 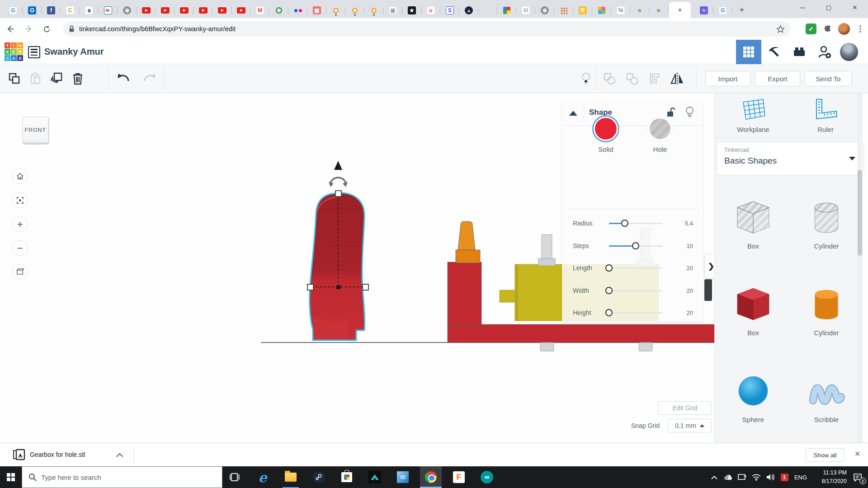 I want to click on pinned-tab-udemy: u, so click(x=431, y=10).